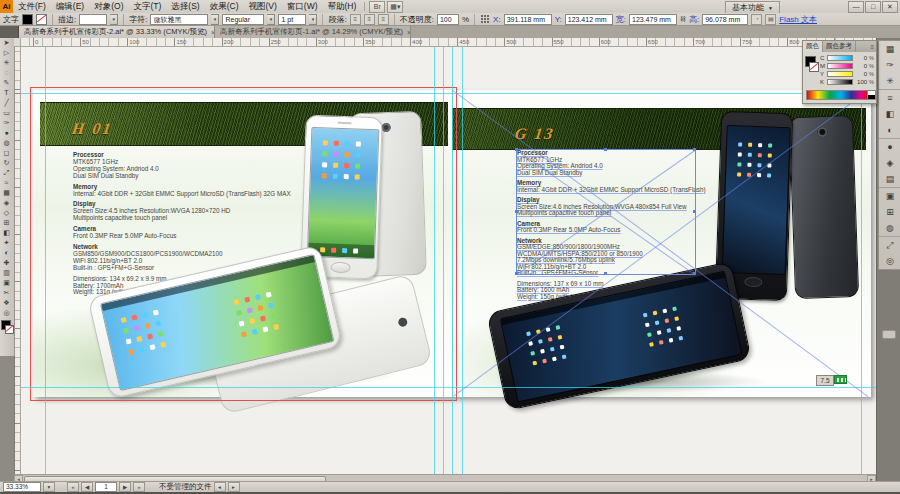 The height and width of the screenshot is (494, 900). I want to click on pencil-tool: ●, so click(6, 133).